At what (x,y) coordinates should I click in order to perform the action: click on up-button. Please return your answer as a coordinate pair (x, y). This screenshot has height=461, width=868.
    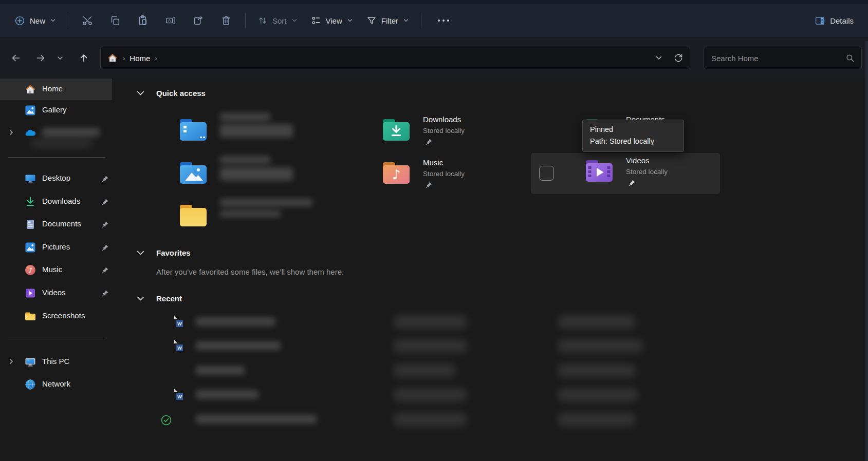
    Looking at the image, I should click on (84, 58).